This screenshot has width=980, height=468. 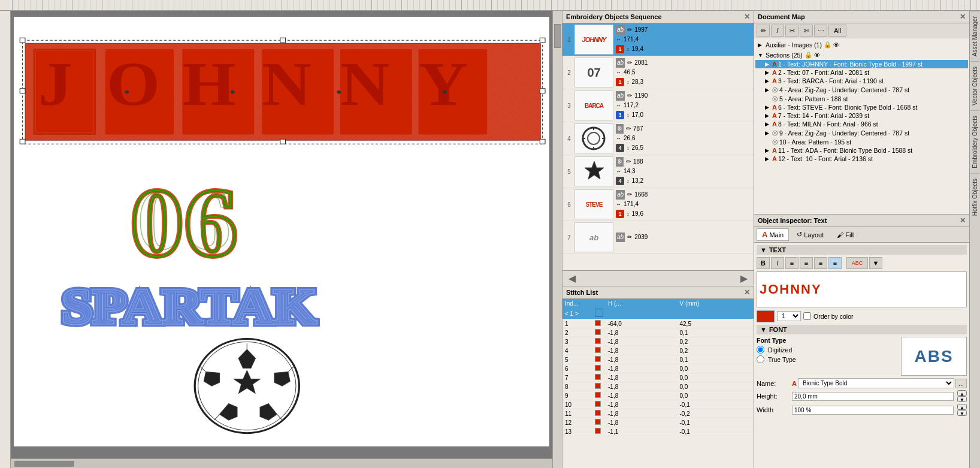 What do you see at coordinates (876, 384) in the screenshot?
I see `font-name-select: Bionic Type Bold` at bounding box center [876, 384].